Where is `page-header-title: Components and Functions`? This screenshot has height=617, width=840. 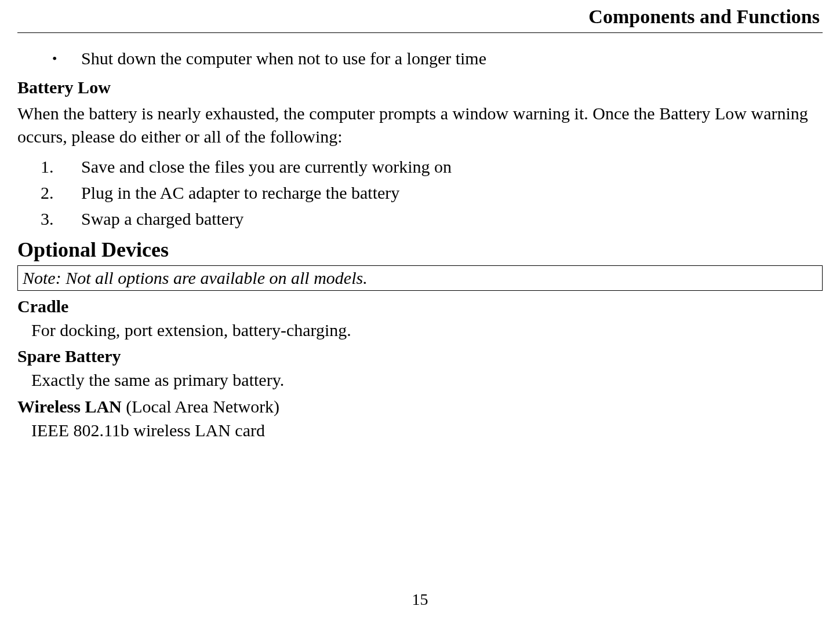 page-header-title: Components and Functions is located at coordinates (420, 17).